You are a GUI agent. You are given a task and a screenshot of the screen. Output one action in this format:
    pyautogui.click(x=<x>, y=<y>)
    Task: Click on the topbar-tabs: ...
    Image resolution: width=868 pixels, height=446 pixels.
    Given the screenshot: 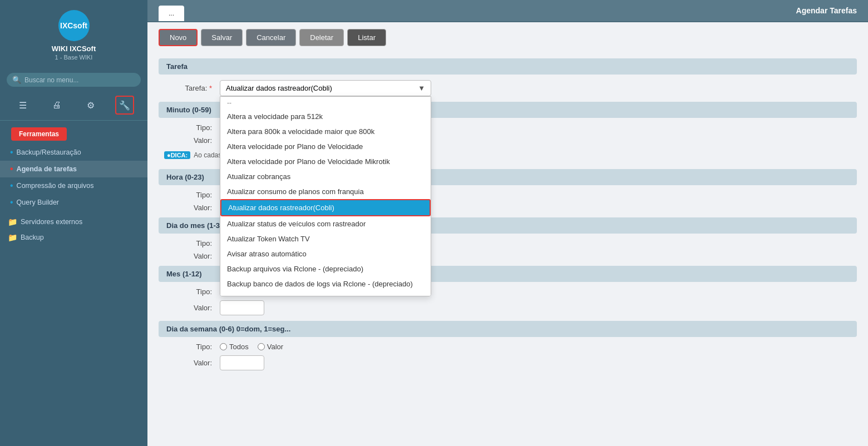 What is the action you would take?
    pyautogui.click(x=171, y=11)
    